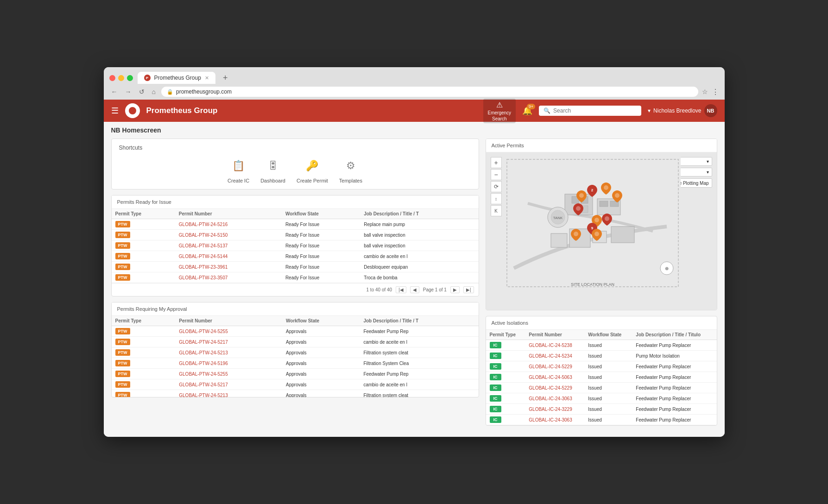 The width and height of the screenshot is (828, 504). Describe the element at coordinates (238, 181) in the screenshot. I see `create-ic-label: Create IC` at that location.